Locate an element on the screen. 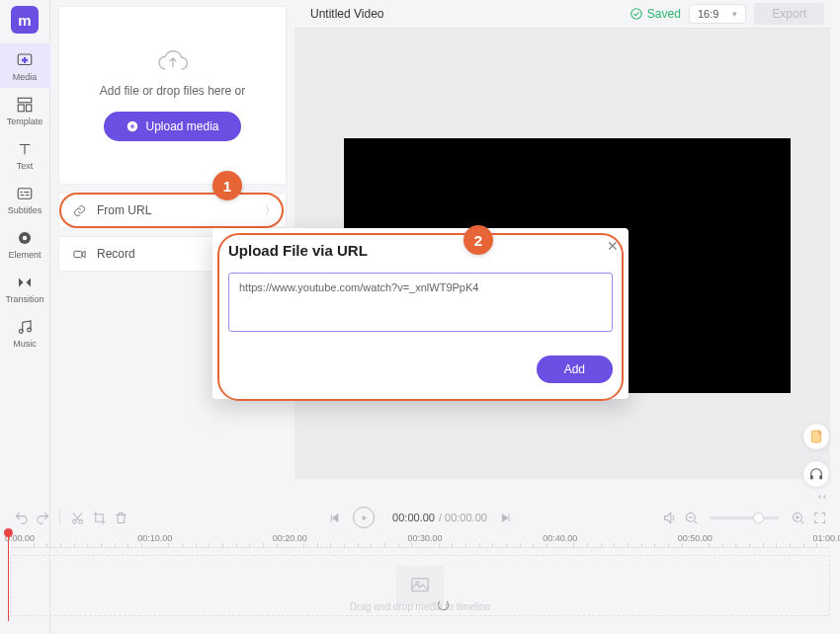 The image size is (840, 634). track-placeholder is located at coordinates (420, 586).